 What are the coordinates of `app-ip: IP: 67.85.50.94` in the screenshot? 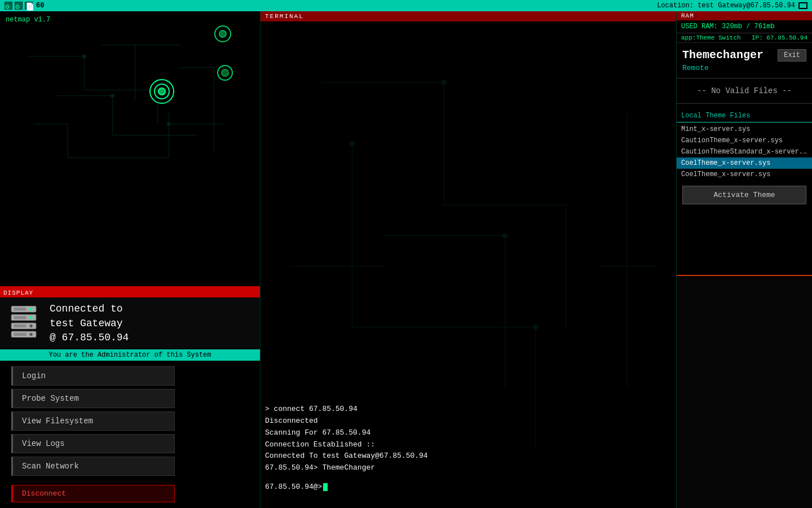 It's located at (779, 38).